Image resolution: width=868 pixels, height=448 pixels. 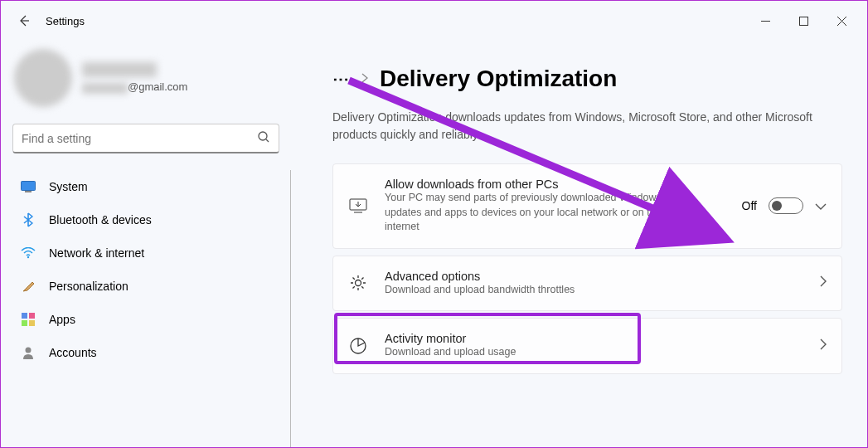 I want to click on profile-email: @gmail.com, so click(x=134, y=86).